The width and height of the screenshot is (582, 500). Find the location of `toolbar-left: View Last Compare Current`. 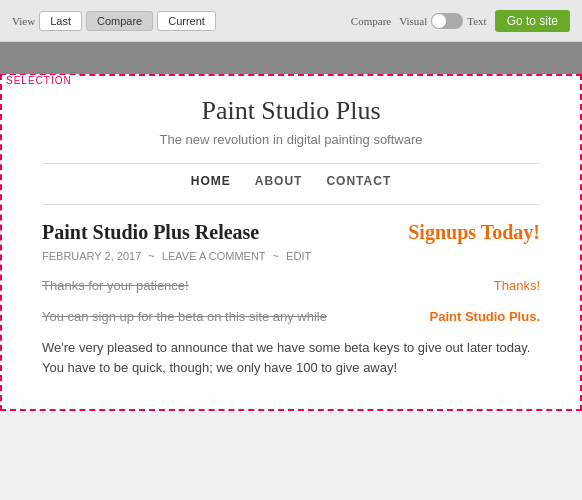

toolbar-left: View Last Compare Current is located at coordinates (114, 21).